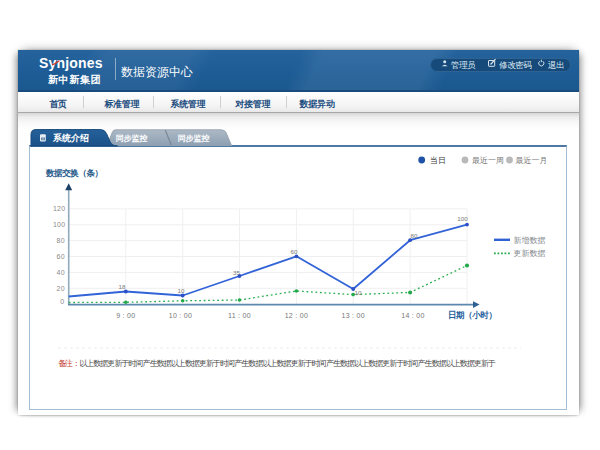 The height and width of the screenshot is (450, 600). What do you see at coordinates (122, 286) in the screenshot?
I see `svg-text: 18` at bounding box center [122, 286].